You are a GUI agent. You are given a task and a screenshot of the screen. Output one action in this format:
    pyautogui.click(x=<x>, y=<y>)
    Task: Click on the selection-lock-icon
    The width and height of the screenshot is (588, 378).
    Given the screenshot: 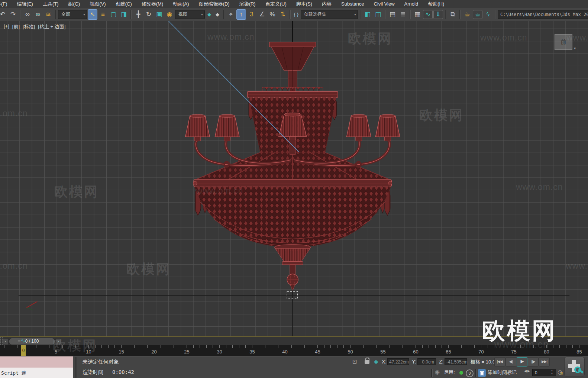 What is the action you would take?
    pyautogui.click(x=367, y=362)
    